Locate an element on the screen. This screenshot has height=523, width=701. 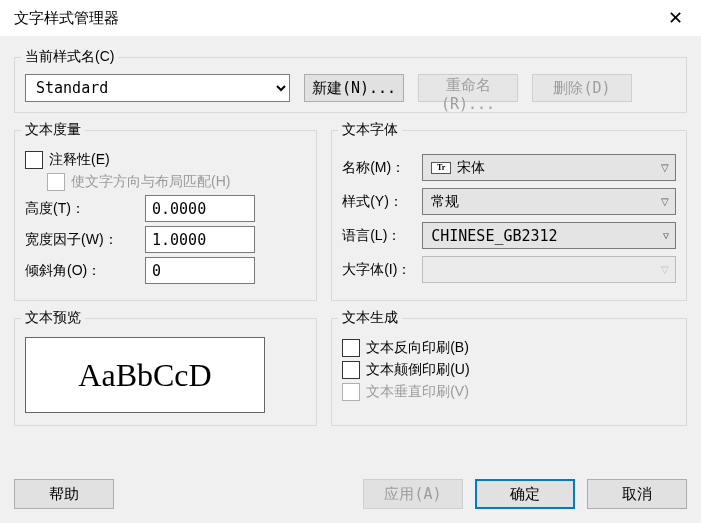
rename-style-button: 重命名(R)... is located at coordinates (468, 88).